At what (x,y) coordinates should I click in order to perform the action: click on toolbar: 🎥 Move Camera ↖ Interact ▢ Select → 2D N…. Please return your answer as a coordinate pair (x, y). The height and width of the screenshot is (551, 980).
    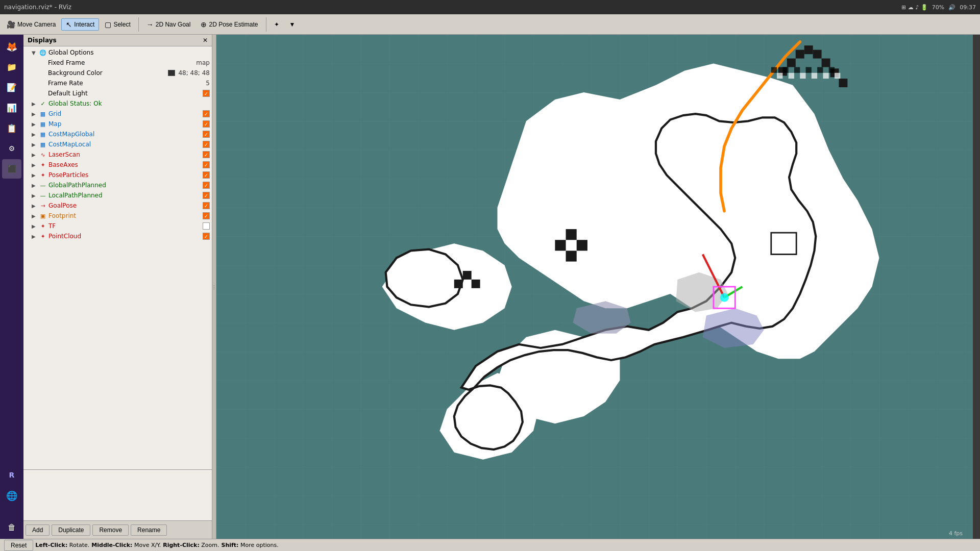
    Looking at the image, I should click on (490, 24).